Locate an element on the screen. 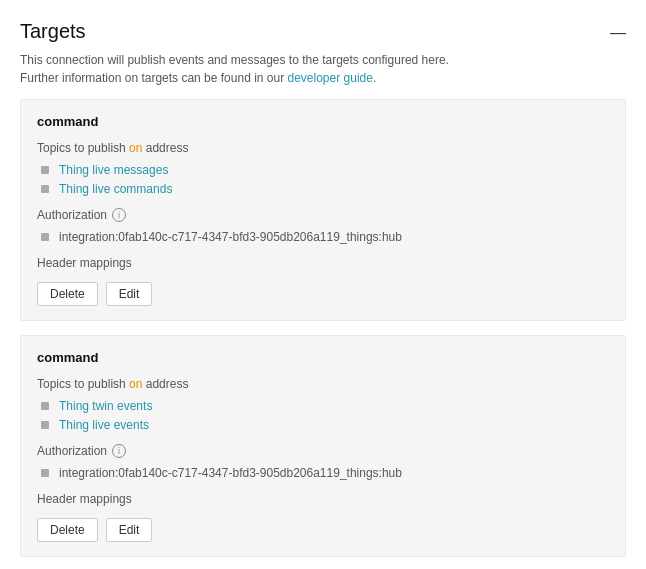 This screenshot has width=646, height=569. card-2-auth-label: Authorization i is located at coordinates (323, 451).